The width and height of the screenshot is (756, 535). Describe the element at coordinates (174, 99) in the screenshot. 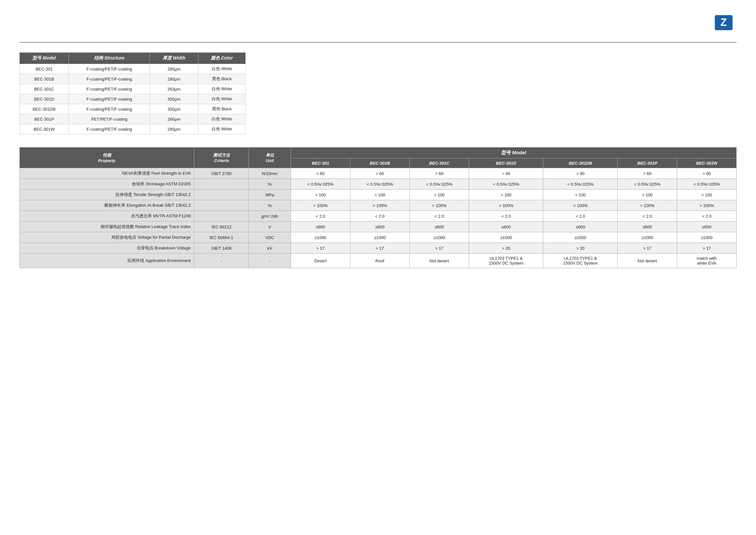

I see `table1-cell: 300μm` at that location.